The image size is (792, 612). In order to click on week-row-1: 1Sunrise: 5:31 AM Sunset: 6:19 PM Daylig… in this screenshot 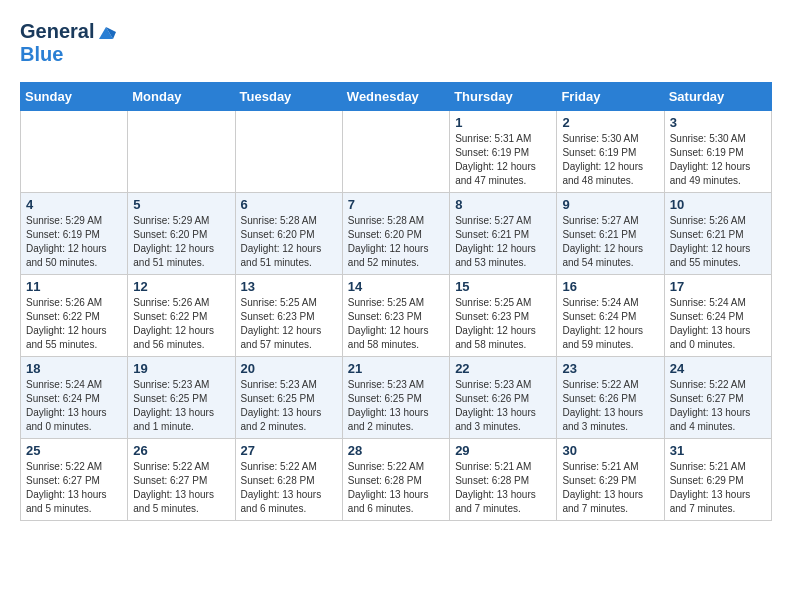, I will do `click(396, 152)`.